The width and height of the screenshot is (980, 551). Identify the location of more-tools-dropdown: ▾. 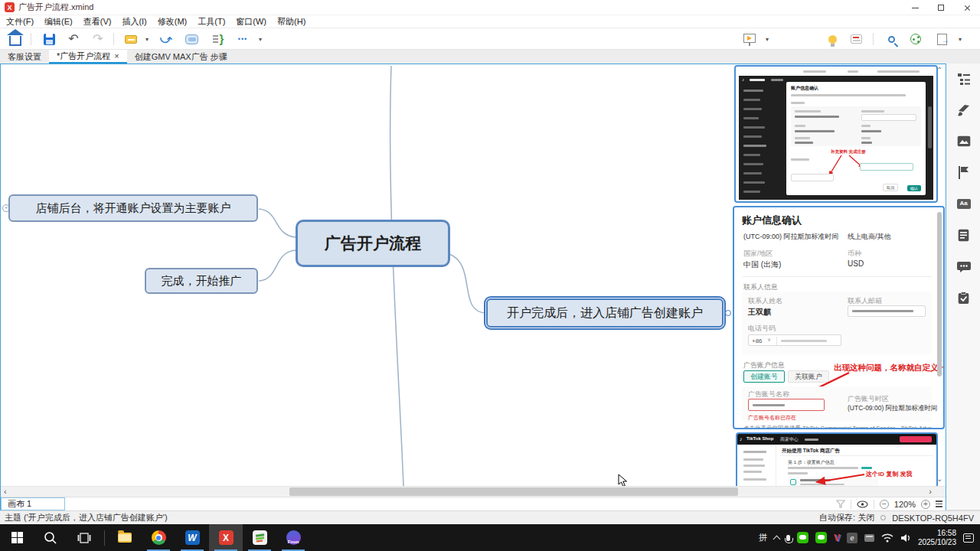
(260, 39).